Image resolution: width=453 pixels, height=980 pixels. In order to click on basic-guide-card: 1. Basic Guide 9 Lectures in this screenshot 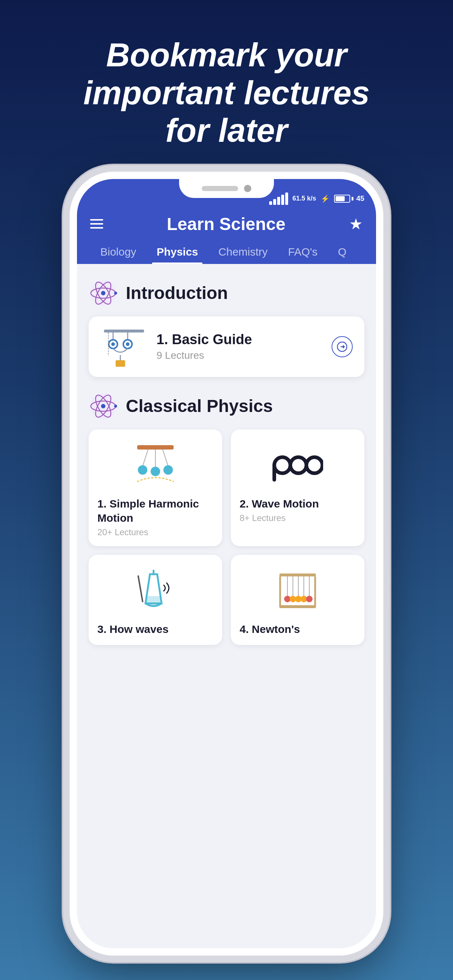, I will do `click(226, 347)`.